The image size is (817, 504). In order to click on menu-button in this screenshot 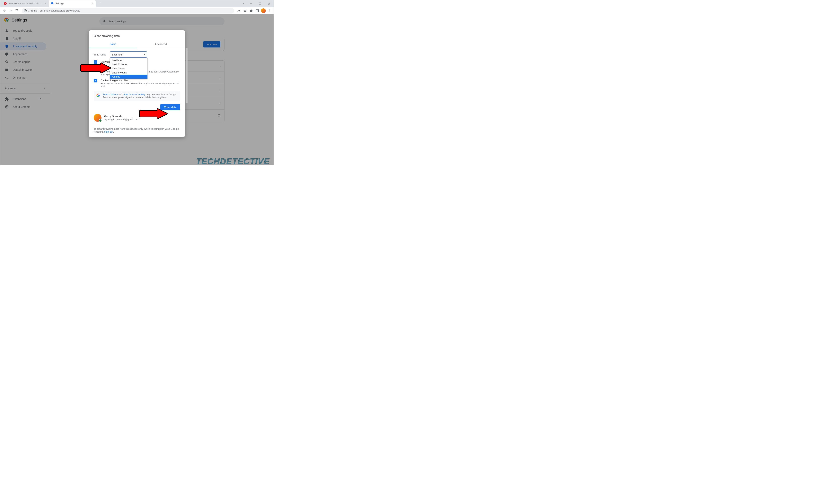, I will do `click(269, 11)`.